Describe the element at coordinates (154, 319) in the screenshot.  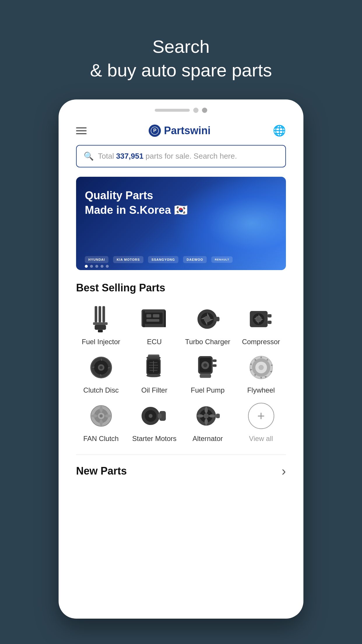
I see `ecu-icon` at that location.